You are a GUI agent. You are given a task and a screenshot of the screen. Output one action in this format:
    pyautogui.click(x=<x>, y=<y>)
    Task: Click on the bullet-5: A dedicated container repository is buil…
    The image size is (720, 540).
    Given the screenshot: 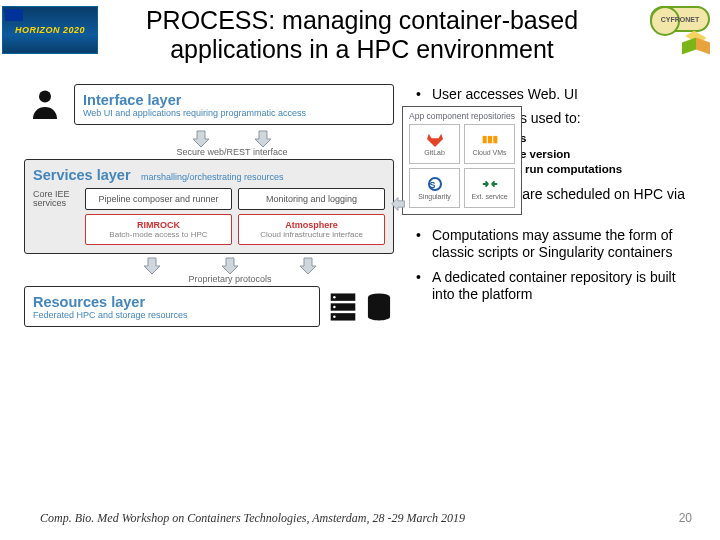 What is the action you would take?
    pyautogui.click(x=556, y=286)
    